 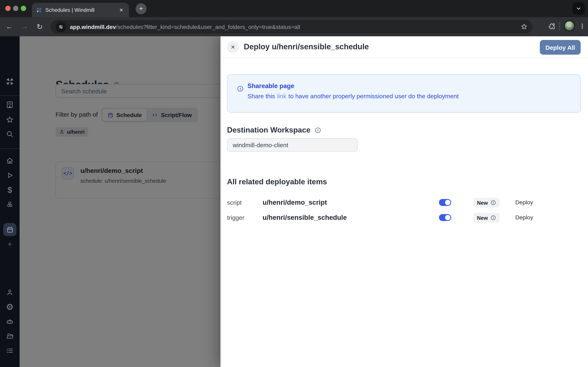 What do you see at coordinates (10, 307) in the screenshot?
I see `sidebar-item-settings-gear-icon: ⚙` at bounding box center [10, 307].